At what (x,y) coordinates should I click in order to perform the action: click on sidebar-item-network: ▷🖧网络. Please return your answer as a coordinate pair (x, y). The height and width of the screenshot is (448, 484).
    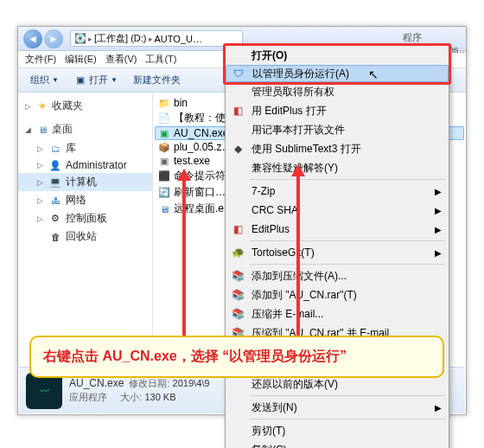
    Looking at the image, I should click on (85, 201).